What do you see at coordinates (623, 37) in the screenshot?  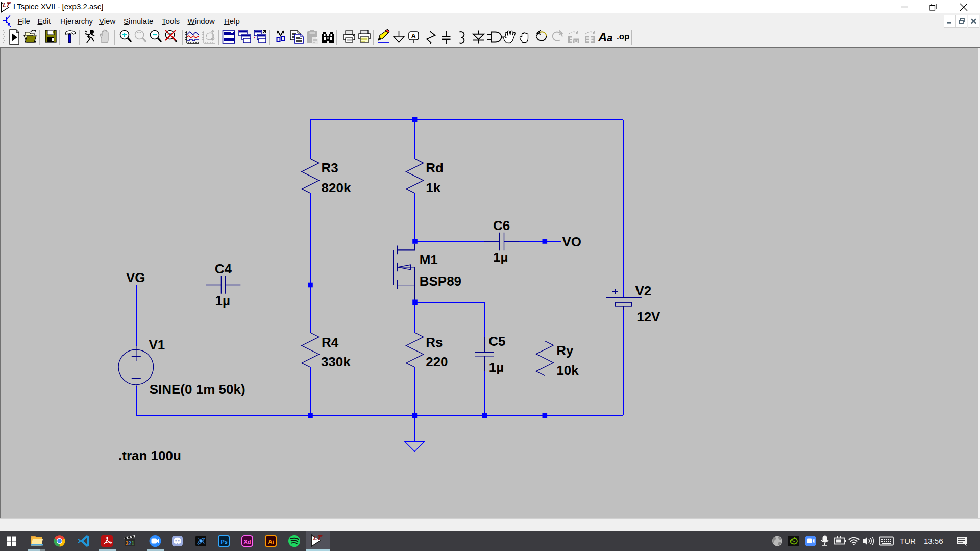 I see `svg-text: .op` at bounding box center [623, 37].